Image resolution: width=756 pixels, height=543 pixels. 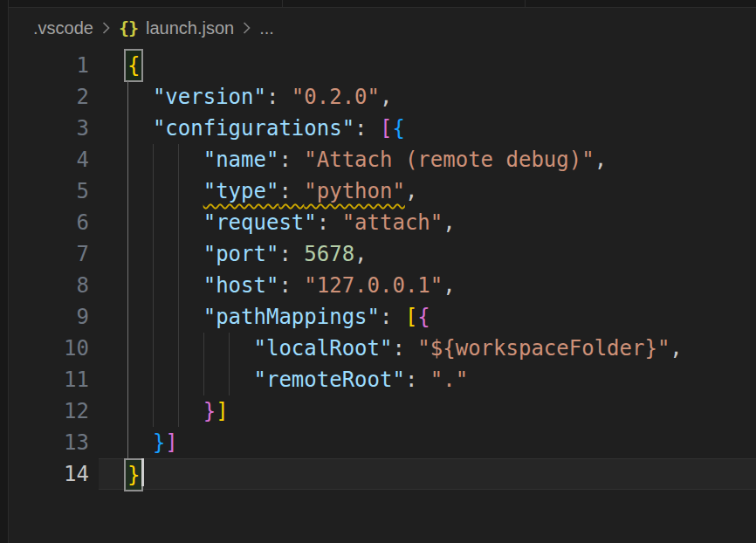 What do you see at coordinates (49, 348) in the screenshot?
I see `line-number-10: 10` at bounding box center [49, 348].